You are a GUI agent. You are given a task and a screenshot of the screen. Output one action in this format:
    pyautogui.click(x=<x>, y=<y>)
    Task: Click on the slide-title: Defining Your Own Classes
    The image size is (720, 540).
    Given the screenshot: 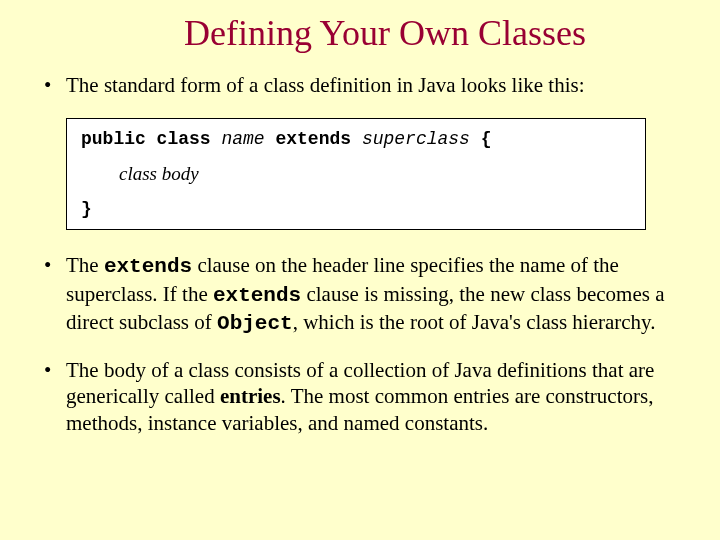 What is the action you would take?
    pyautogui.click(x=360, y=33)
    